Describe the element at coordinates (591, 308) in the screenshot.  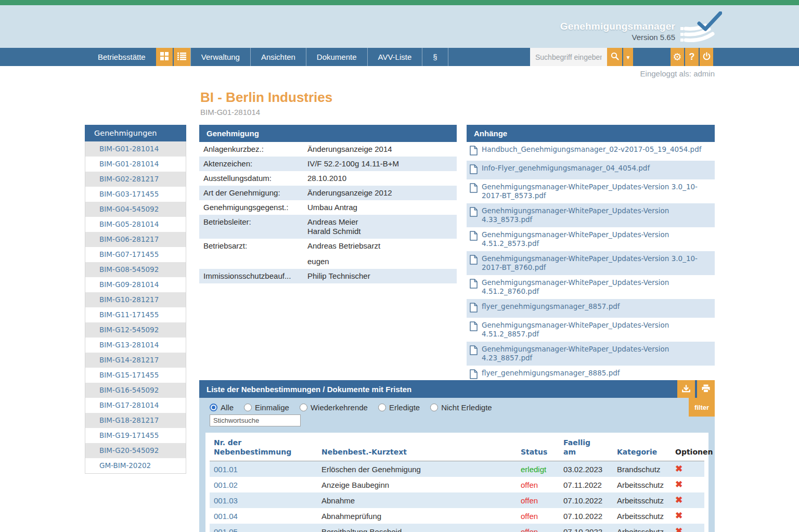
I see `attachment-row: flyer_genehmigungsmanager_8857.pdf` at that location.